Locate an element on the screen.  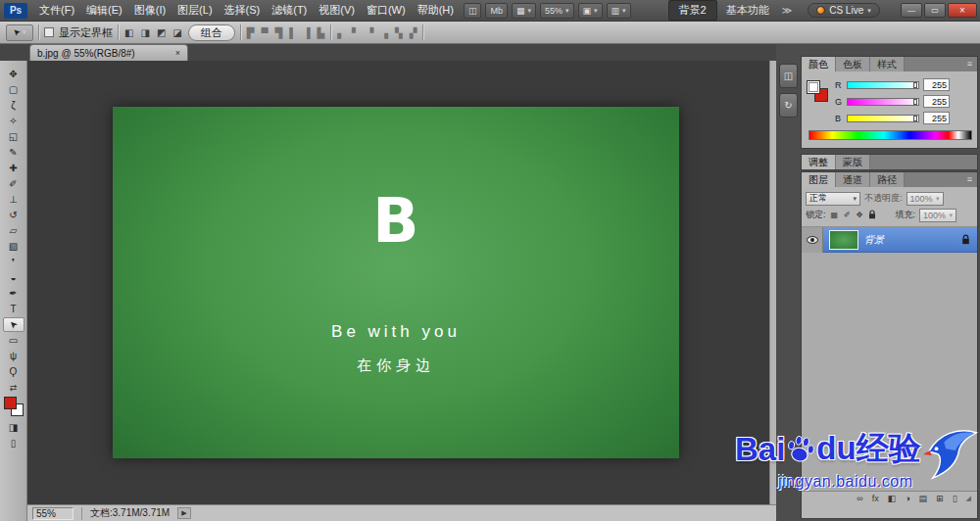
menu-select: 选择(S) is located at coordinates (243, 10).